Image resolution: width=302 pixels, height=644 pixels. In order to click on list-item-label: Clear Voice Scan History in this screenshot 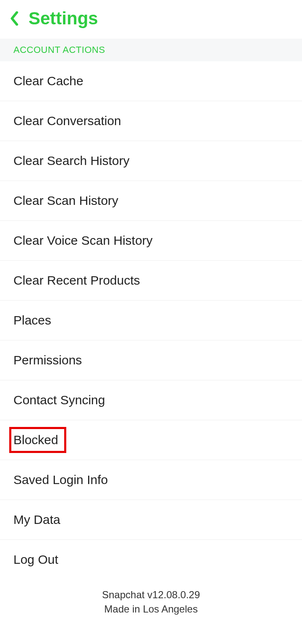, I will do `click(83, 240)`.